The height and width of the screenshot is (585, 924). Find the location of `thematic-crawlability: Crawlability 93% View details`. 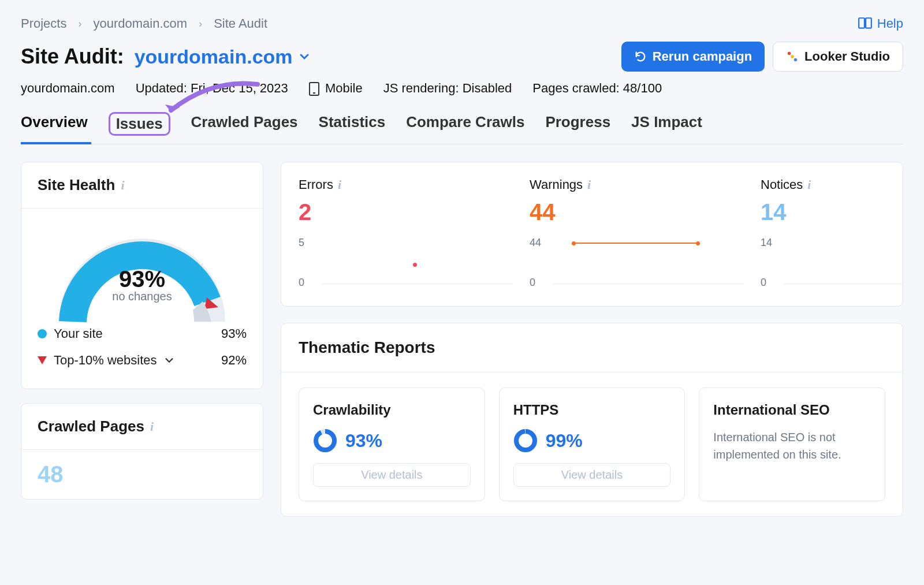

thematic-crawlability: Crawlability 93% View details is located at coordinates (392, 445).